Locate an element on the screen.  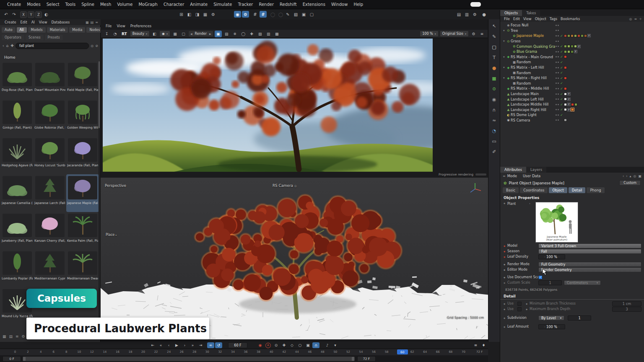
menu-mesh: Mesh is located at coordinates (106, 5).